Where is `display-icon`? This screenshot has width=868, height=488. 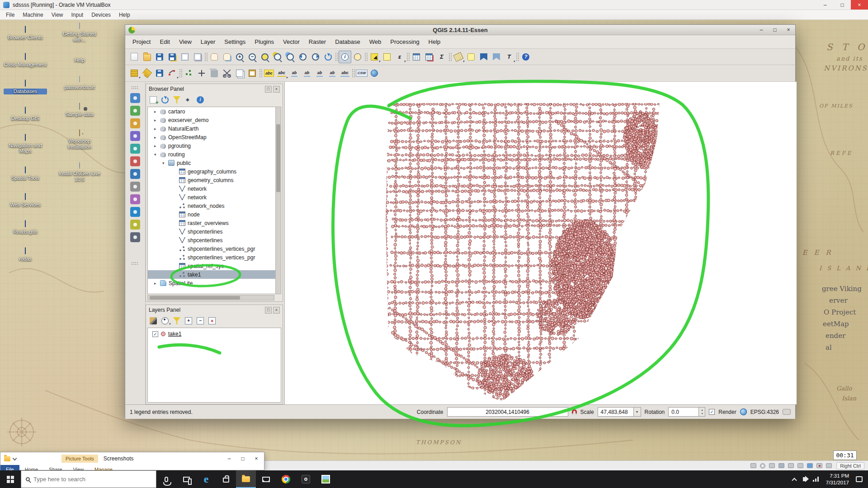
display-icon is located at coordinates (810, 465).